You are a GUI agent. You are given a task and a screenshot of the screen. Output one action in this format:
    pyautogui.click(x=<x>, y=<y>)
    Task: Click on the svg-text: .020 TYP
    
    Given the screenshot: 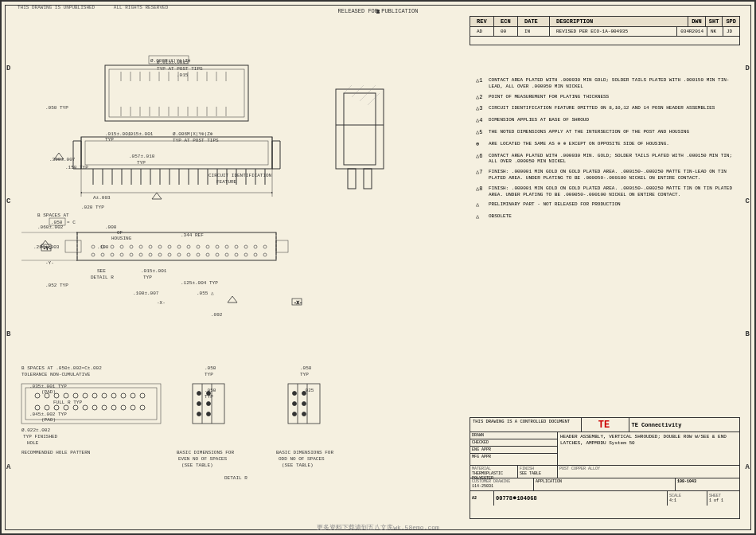 What is the action you would take?
    pyautogui.click(x=92, y=207)
    